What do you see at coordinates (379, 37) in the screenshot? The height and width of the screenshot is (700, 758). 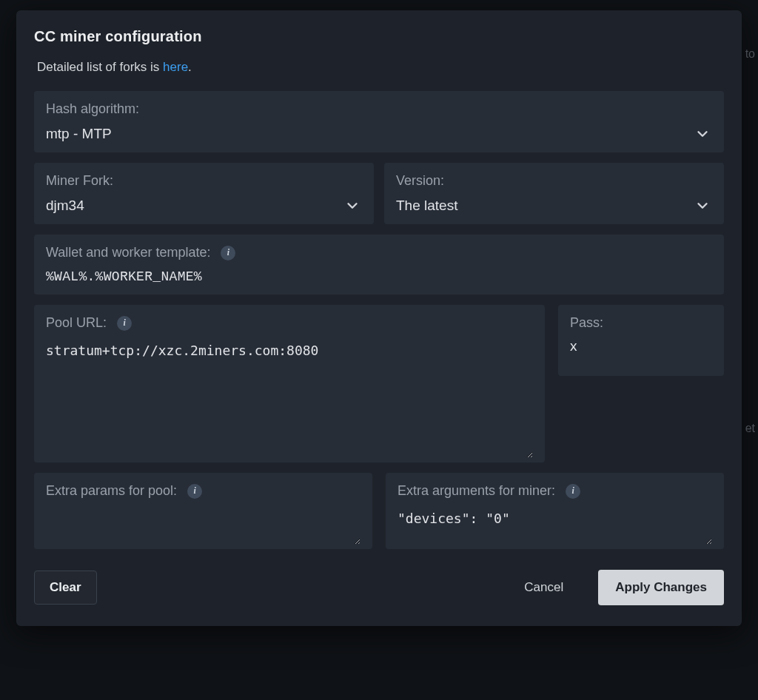 I see `modal-title: CC miner configuration` at bounding box center [379, 37].